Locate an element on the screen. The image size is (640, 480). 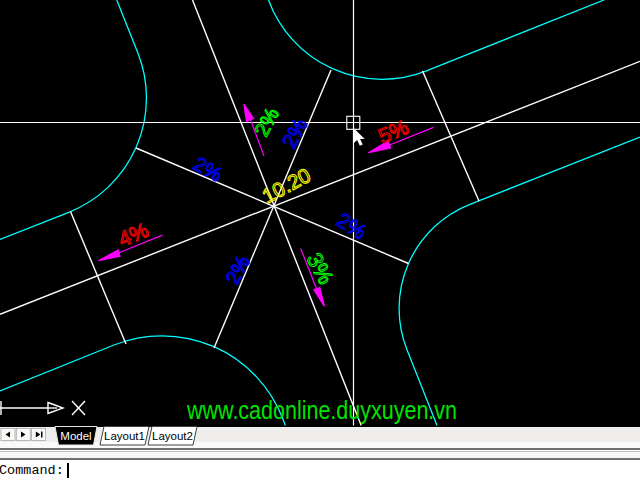
svg-text: Layout1 is located at coordinates (124, 436).